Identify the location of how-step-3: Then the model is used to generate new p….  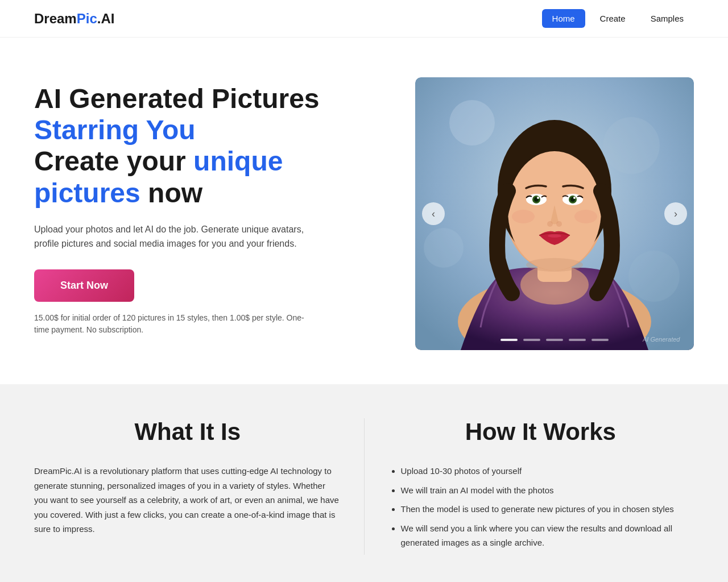
(548, 509).